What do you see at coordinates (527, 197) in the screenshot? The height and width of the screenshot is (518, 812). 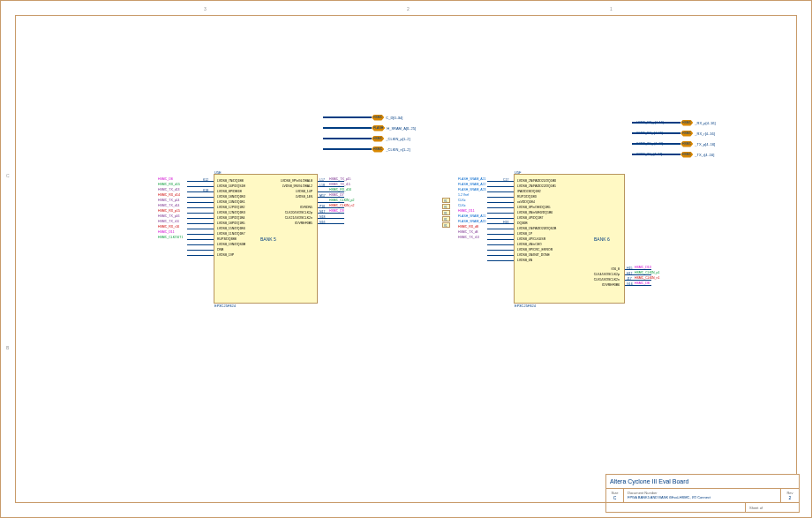 I see `pin-name: RUP2/DQ1B3` at bounding box center [527, 197].